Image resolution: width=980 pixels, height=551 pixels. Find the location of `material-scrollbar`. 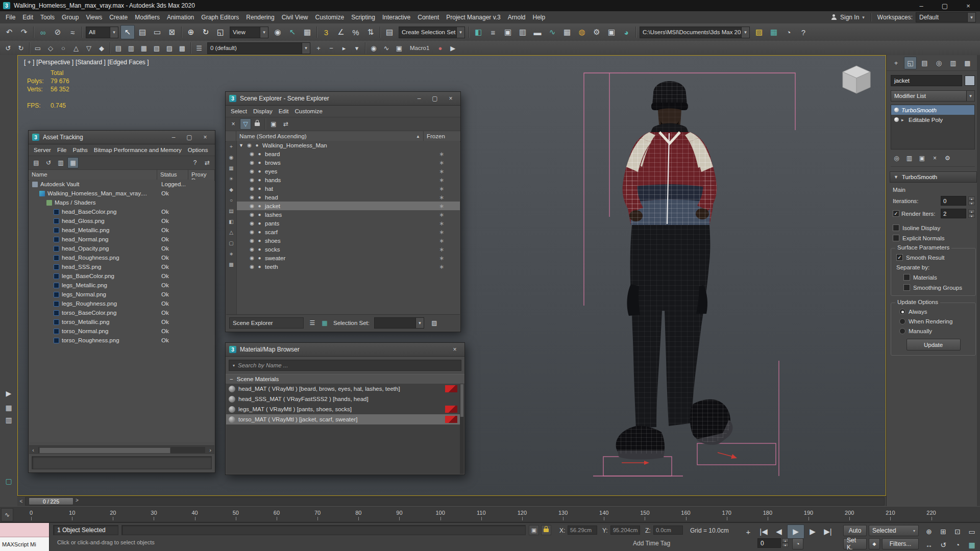

material-scrollbar is located at coordinates (462, 429).